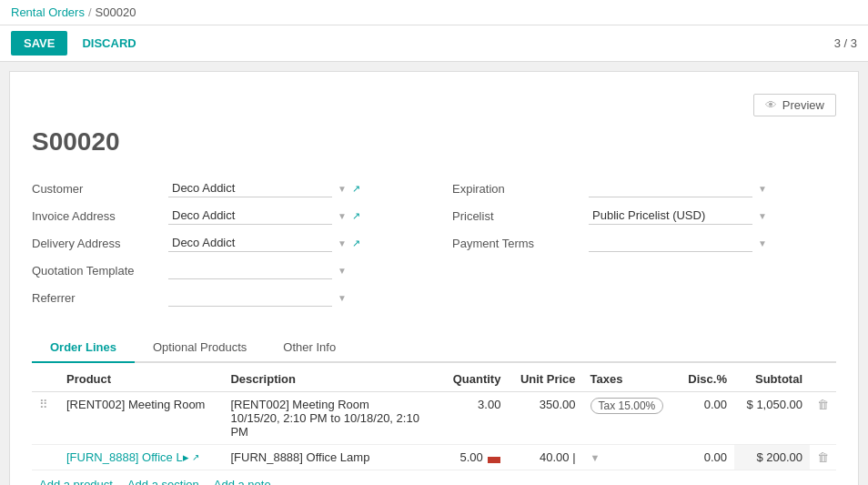 This screenshot has height=485, width=868. What do you see at coordinates (434, 106) in the screenshot?
I see `preview-bar: 👁 Preview` at bounding box center [434, 106].